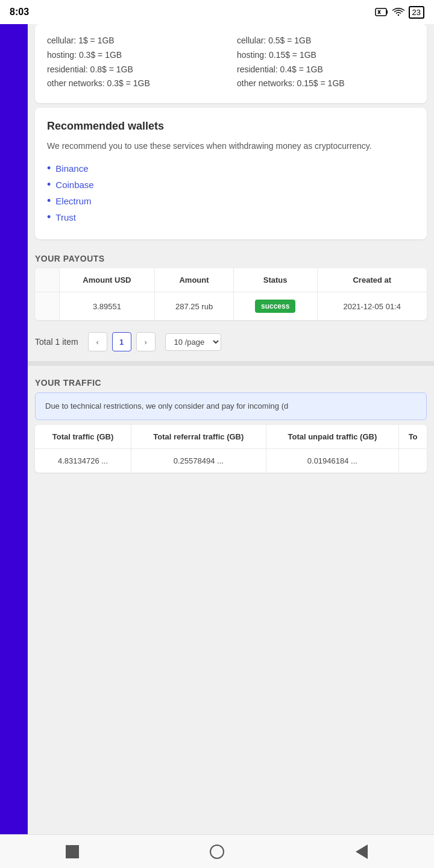 This screenshot has width=434, height=868. What do you see at coordinates (275, 306) in the screenshot?
I see `td-status: success` at bounding box center [275, 306].